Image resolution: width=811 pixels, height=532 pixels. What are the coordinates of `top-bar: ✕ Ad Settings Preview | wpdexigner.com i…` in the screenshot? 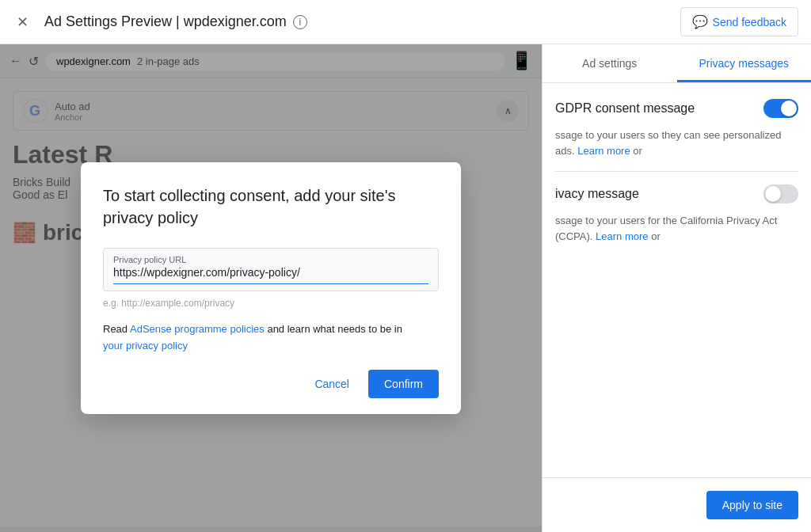 It's located at (406, 22).